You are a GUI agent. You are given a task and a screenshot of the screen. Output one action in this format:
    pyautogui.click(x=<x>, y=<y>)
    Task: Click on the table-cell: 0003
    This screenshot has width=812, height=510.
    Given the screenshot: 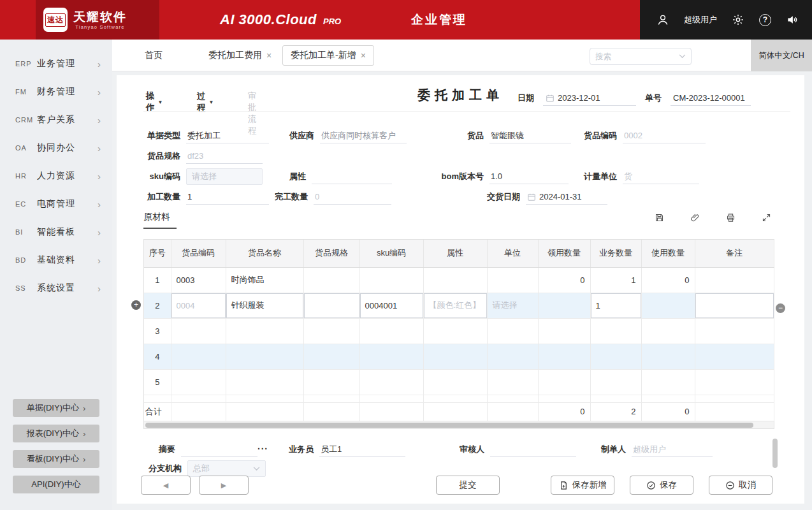 What is the action you would take?
    pyautogui.click(x=198, y=280)
    